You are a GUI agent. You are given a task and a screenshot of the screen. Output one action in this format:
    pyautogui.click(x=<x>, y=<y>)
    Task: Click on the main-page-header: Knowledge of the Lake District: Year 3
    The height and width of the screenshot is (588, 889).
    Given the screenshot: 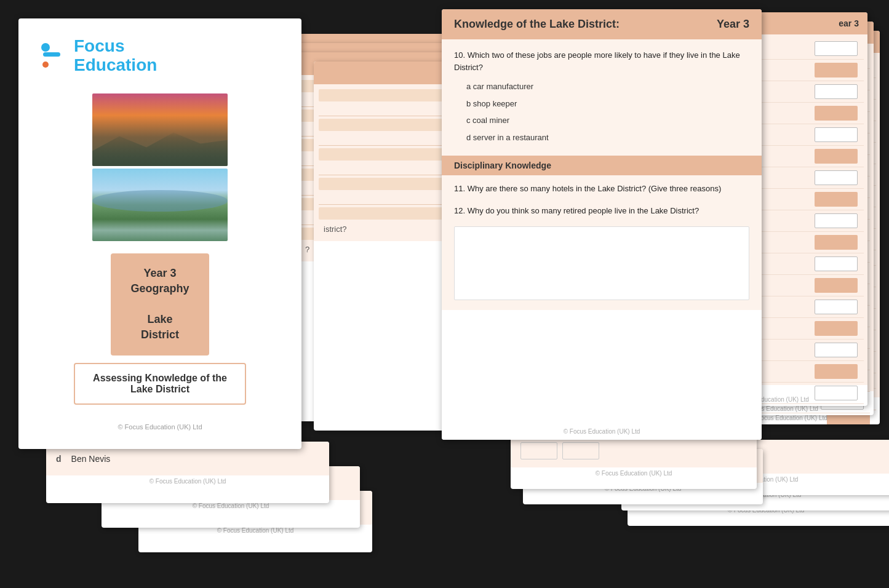 What is the action you would take?
    pyautogui.click(x=602, y=25)
    